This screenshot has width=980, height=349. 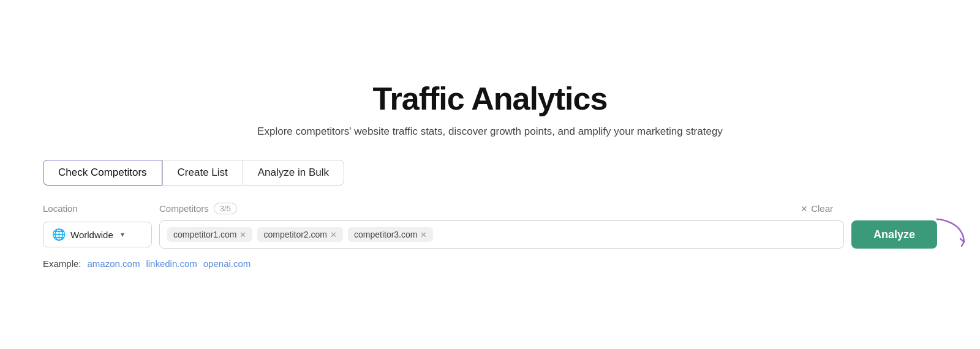 I want to click on competitors-label-text: Competitors, so click(x=184, y=208).